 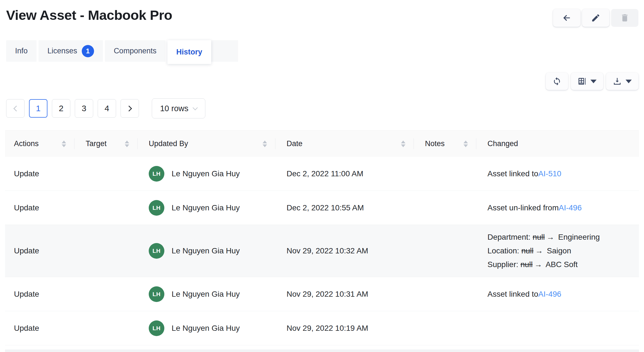 I want to click on tab-history: History, so click(x=189, y=52).